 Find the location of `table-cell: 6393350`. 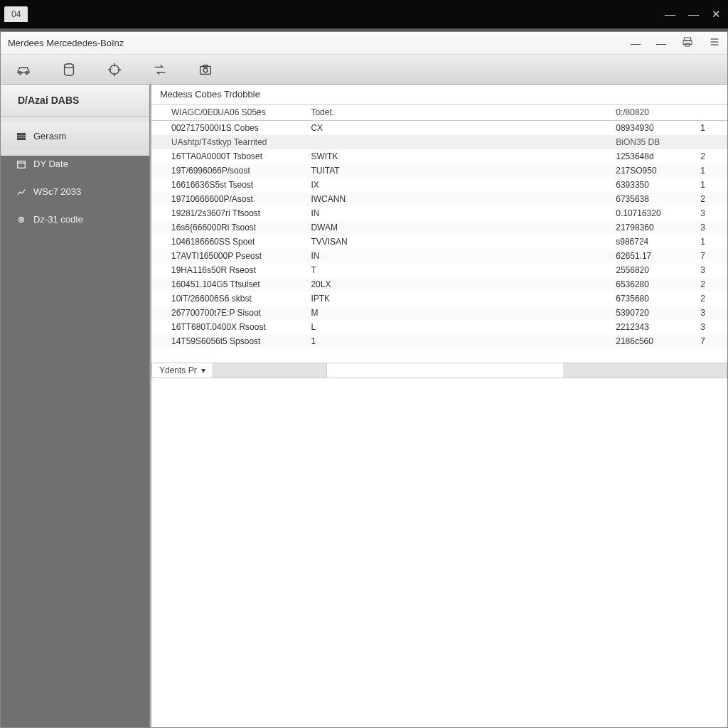

table-cell: 6393350 is located at coordinates (651, 185).